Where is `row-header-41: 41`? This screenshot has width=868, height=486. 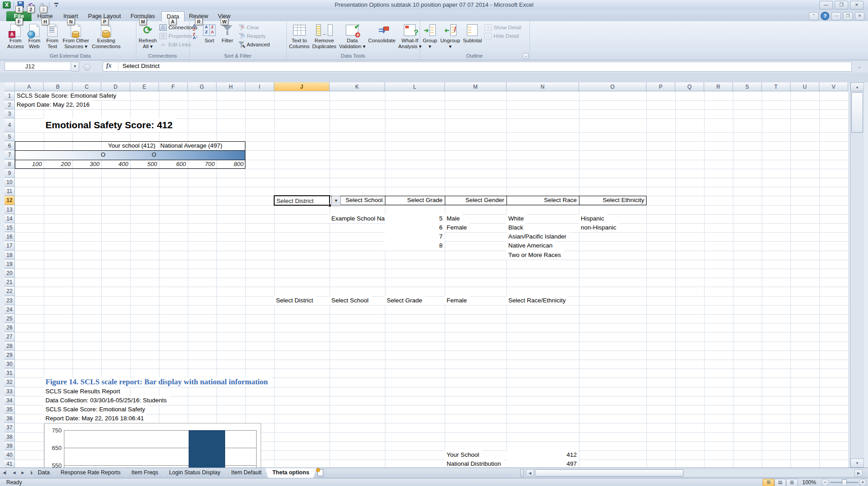 row-header-41: 41 is located at coordinates (10, 464).